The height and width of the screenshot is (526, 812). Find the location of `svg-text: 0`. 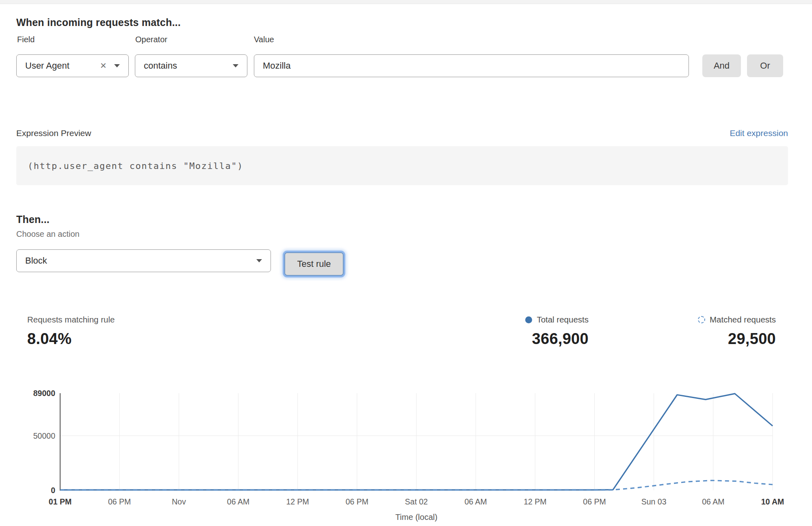

svg-text: 0 is located at coordinates (53, 490).